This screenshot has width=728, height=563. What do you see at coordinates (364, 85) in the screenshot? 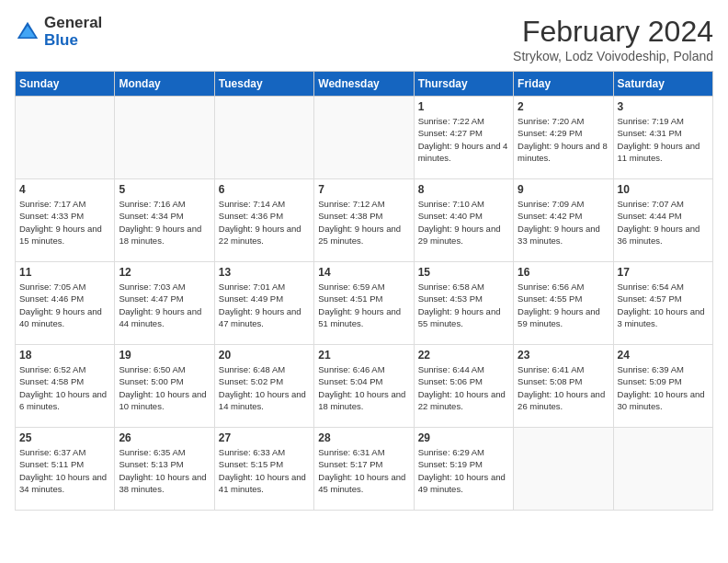
I see `weekday-header-row: SundayMondayTuesdayWednesdayThursdayFrid…` at bounding box center [364, 85].